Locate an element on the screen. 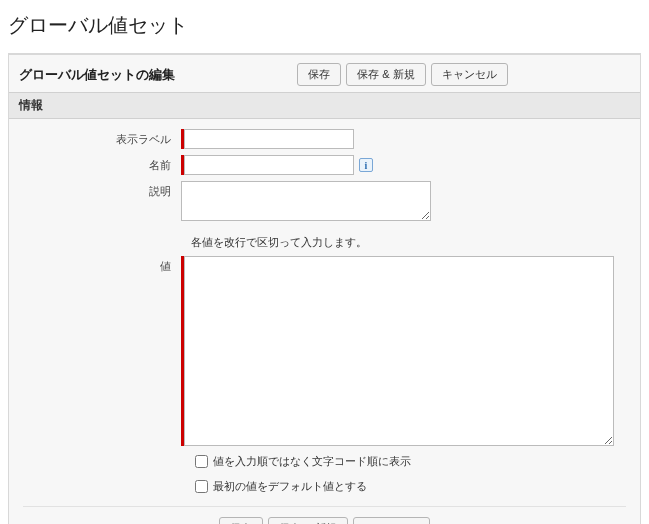  row-description: 説明 is located at coordinates (324, 201).